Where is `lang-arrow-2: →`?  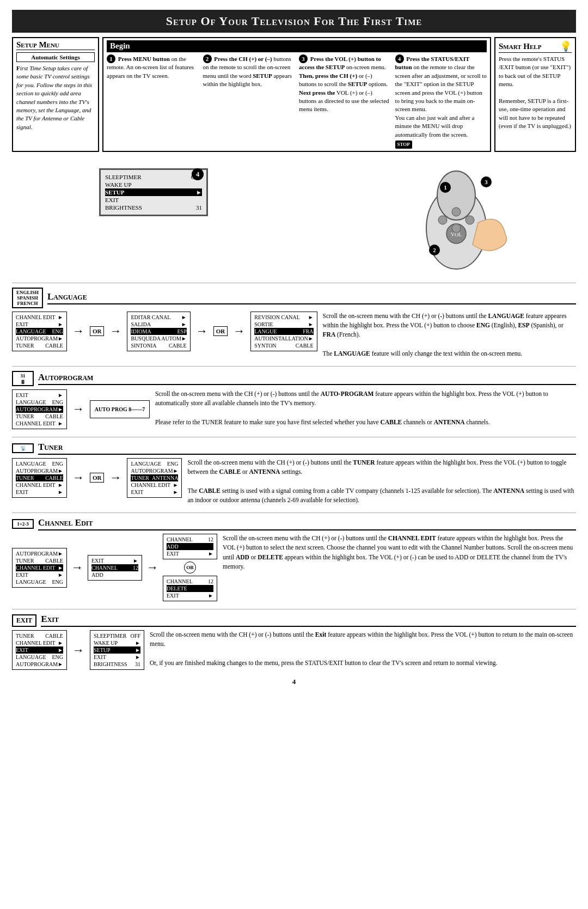 lang-arrow-2: → is located at coordinates (115, 331).